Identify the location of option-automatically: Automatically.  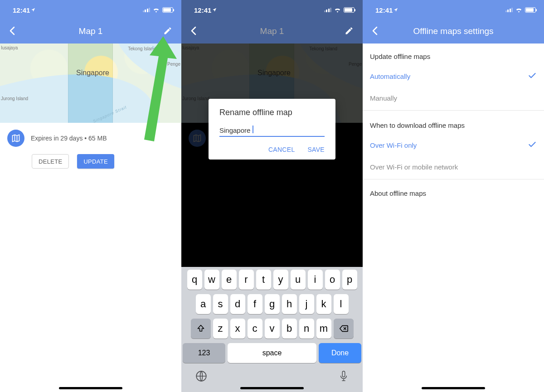
(453, 76).